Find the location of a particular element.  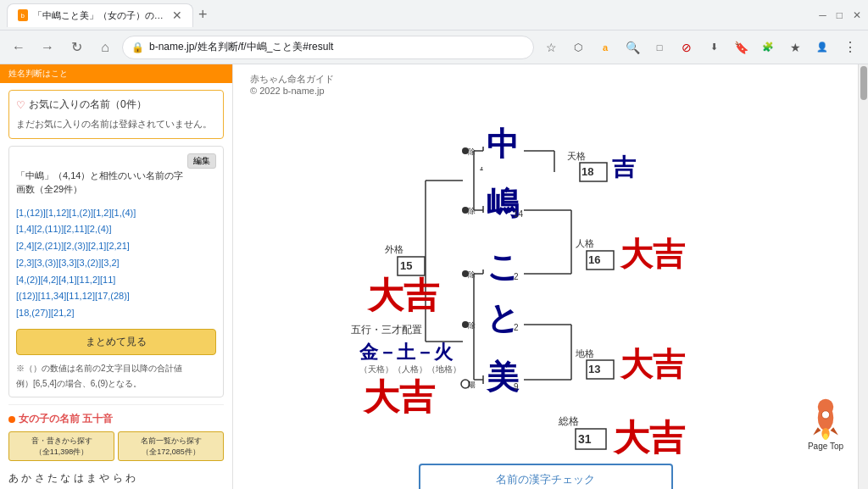

stroke-naka: ₄ is located at coordinates (481, 168).